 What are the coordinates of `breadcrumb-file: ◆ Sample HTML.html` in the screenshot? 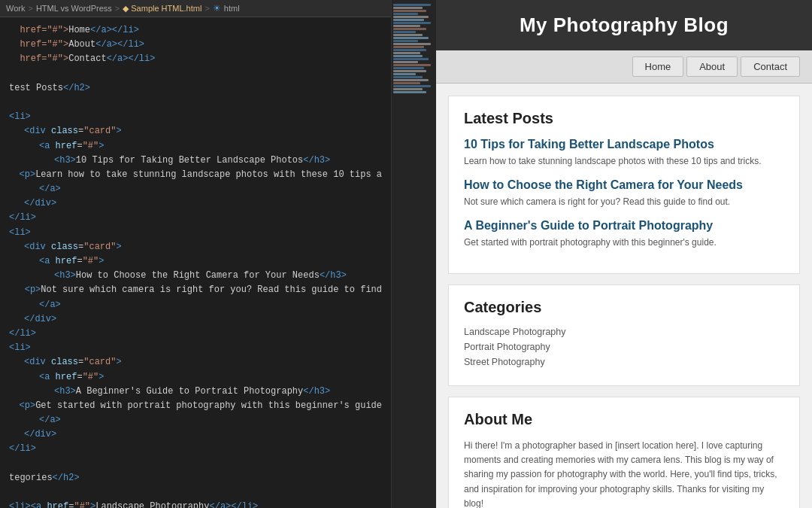 It's located at (162, 9).